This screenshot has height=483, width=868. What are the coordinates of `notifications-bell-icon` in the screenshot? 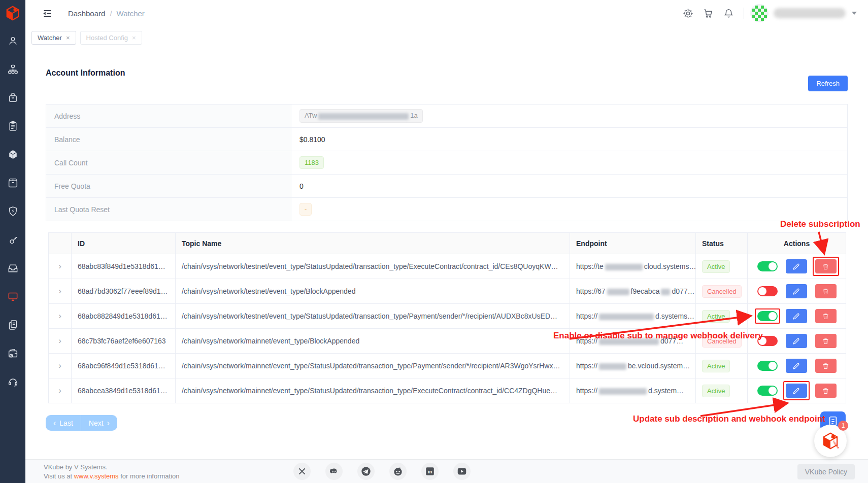 It's located at (729, 13).